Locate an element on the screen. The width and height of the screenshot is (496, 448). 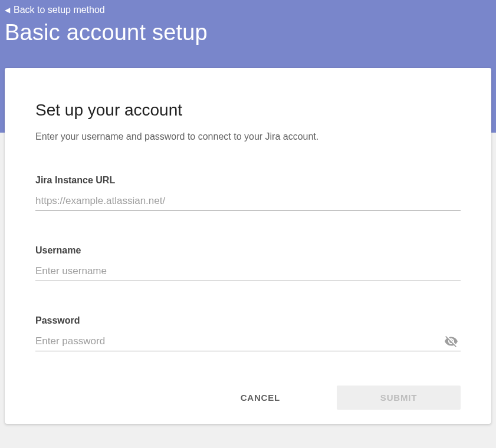
action-row: CANCEL SUBMIT is located at coordinates (248, 397).